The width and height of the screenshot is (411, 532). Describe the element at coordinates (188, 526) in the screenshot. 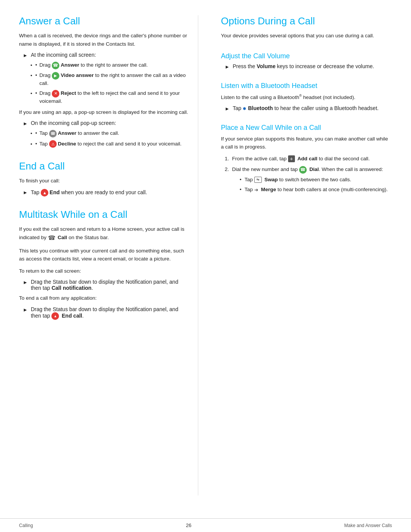

I see `footer-center: 26` at that location.